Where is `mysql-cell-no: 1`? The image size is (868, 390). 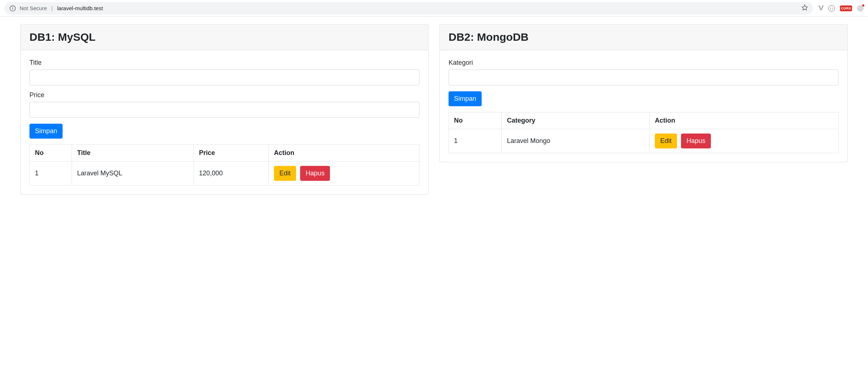
mysql-cell-no: 1 is located at coordinates (51, 174).